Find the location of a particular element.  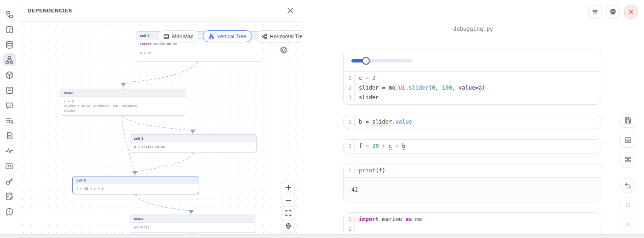

view-button-label: Vertical Tree is located at coordinates (232, 36).